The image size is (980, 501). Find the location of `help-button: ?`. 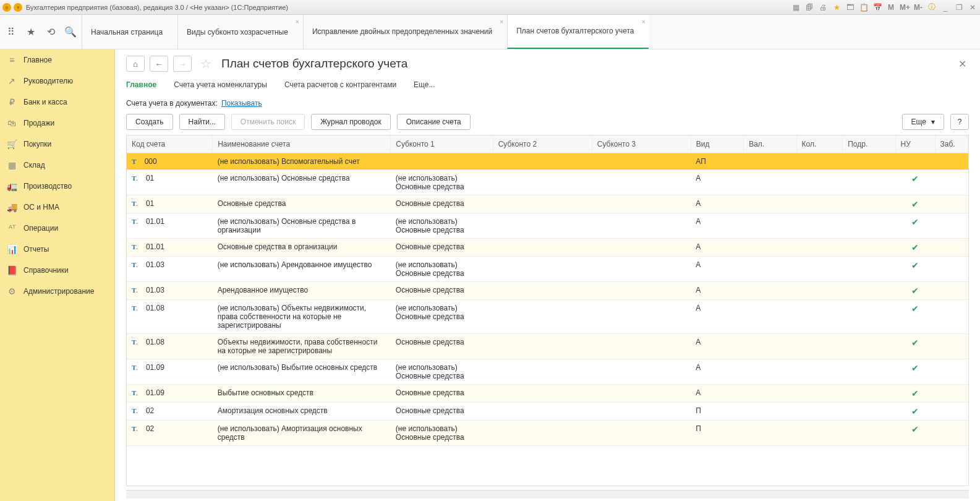

help-button: ? is located at coordinates (960, 122).